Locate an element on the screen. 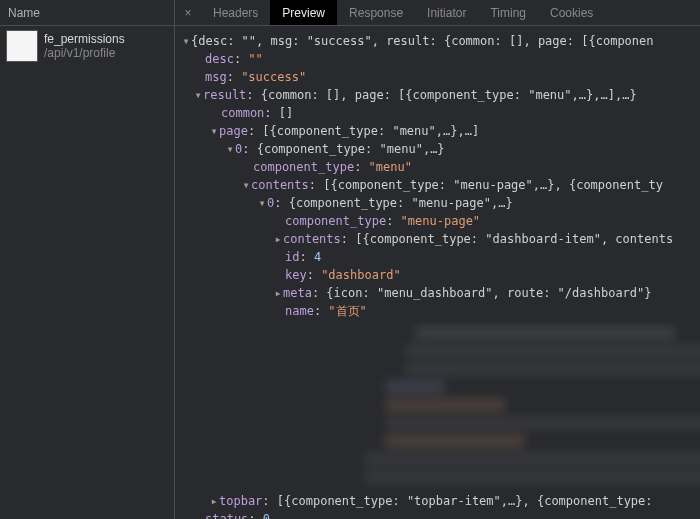 The image size is (700, 519). tab-preview: Preview is located at coordinates (304, 12).